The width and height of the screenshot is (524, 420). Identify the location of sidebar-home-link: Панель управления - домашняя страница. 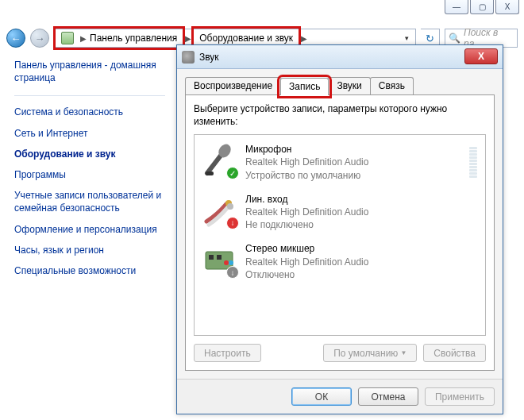
(90, 71).